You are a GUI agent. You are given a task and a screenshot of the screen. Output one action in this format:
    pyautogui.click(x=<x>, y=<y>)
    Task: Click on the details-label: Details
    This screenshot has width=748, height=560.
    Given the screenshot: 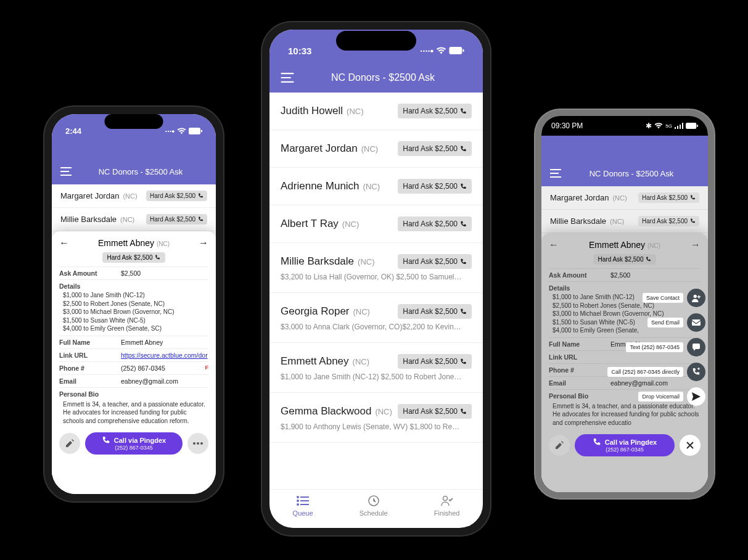 What is the action you would take?
    pyautogui.click(x=134, y=285)
    